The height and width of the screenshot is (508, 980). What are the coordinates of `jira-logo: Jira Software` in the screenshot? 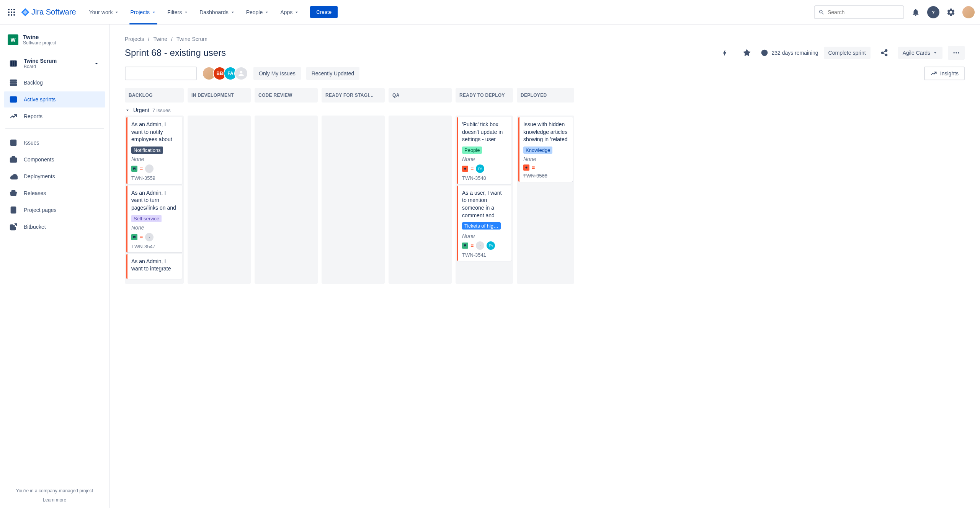 It's located at (48, 12).